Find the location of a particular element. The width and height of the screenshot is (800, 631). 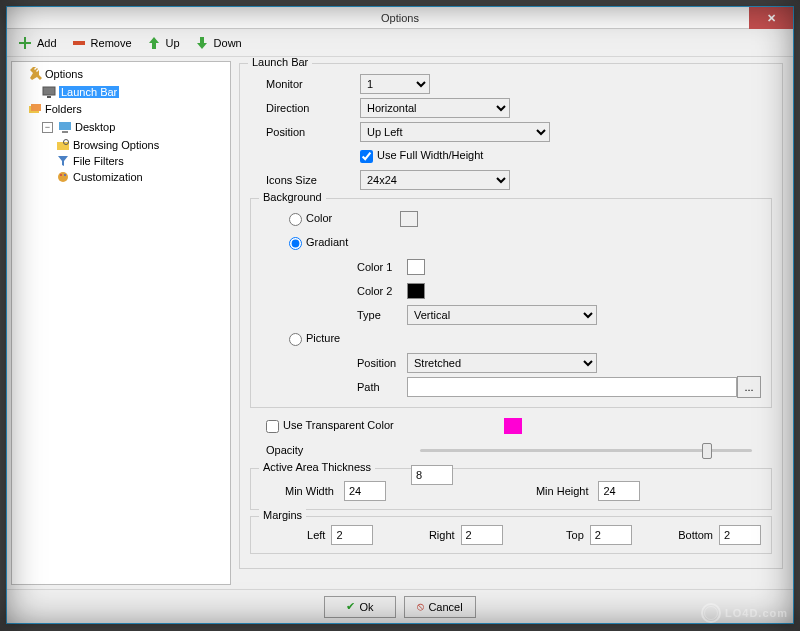

gradient-type-select: Vertical is located at coordinates (502, 315).